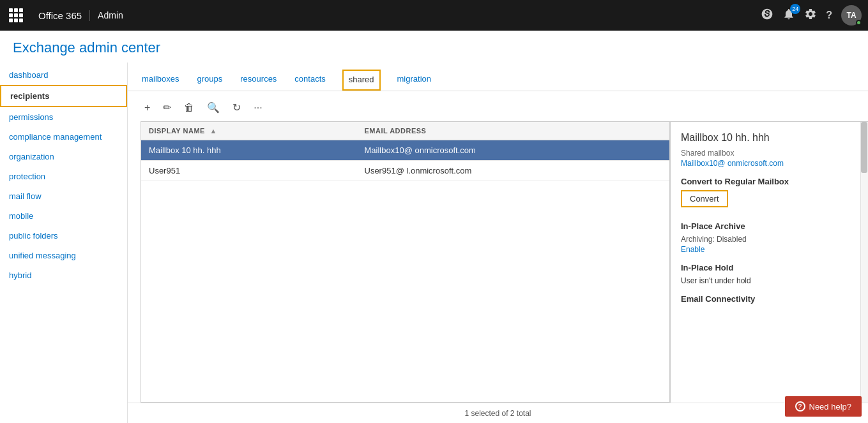 The image size is (868, 423). Describe the element at coordinates (64, 236) in the screenshot. I see `sidebar-item-public-folders: public folders` at that location.